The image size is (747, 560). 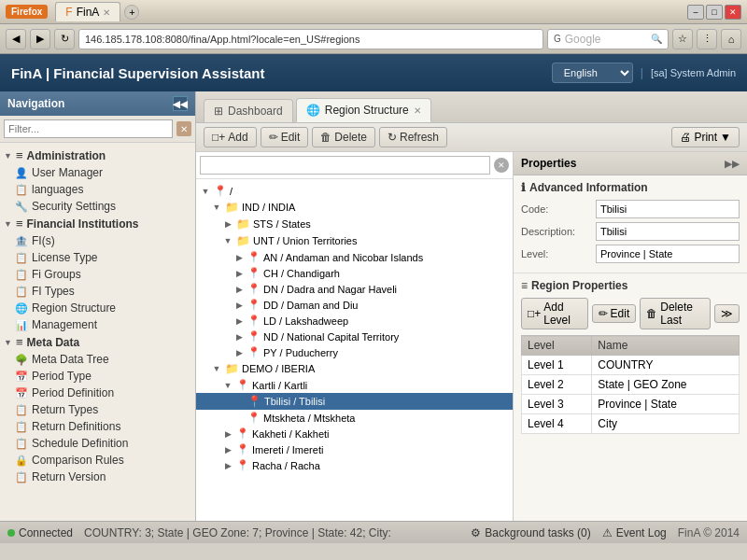 I want to click on window-controls: – □ ✕, so click(x=714, y=12).